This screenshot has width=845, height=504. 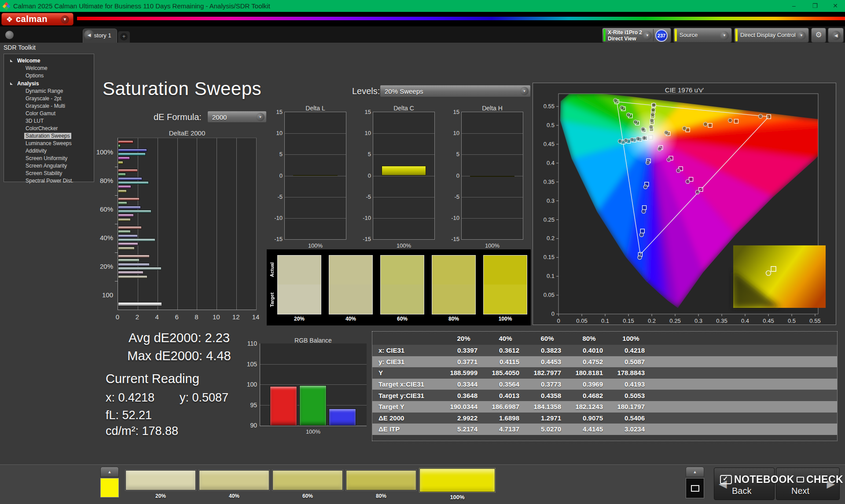 I want to click on pattern-tray-handle-right: ▲, so click(x=695, y=472).